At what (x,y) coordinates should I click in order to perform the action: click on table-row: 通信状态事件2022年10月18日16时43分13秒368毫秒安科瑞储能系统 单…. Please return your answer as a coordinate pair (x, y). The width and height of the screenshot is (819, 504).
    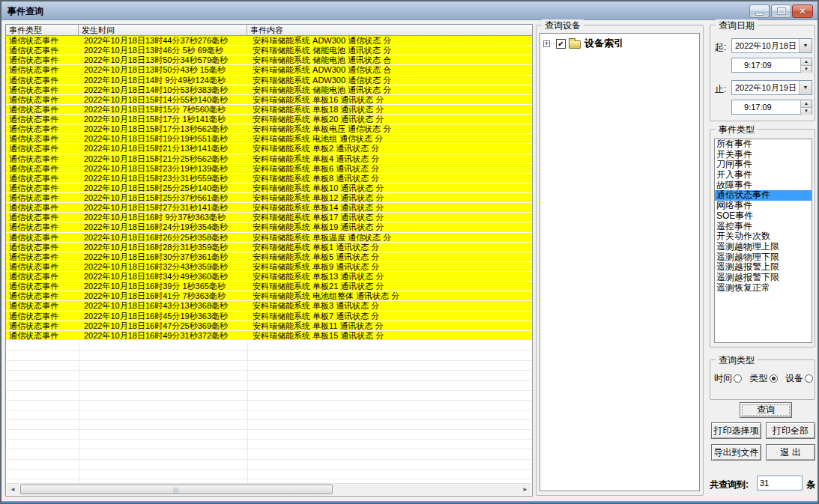
    Looking at the image, I should click on (269, 306).